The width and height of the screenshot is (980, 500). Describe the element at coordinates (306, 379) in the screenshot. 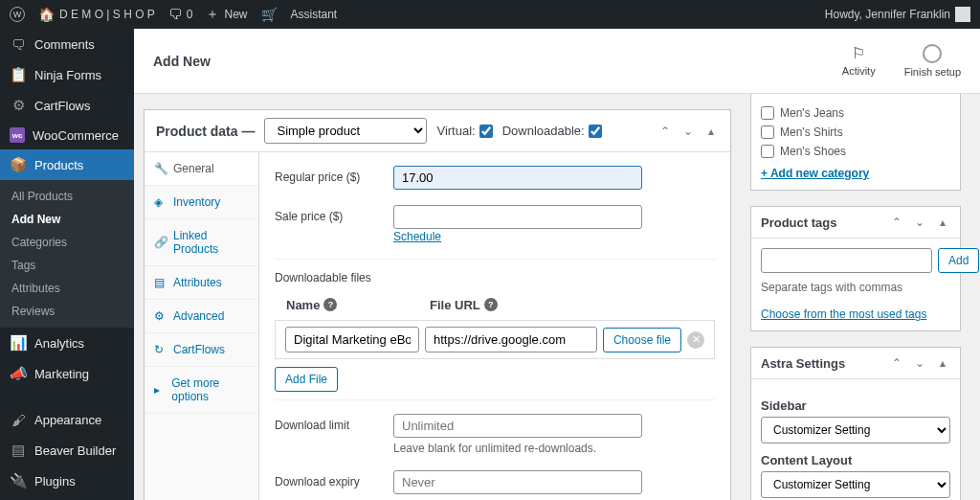

I see `add-file-button: Add File` at that location.